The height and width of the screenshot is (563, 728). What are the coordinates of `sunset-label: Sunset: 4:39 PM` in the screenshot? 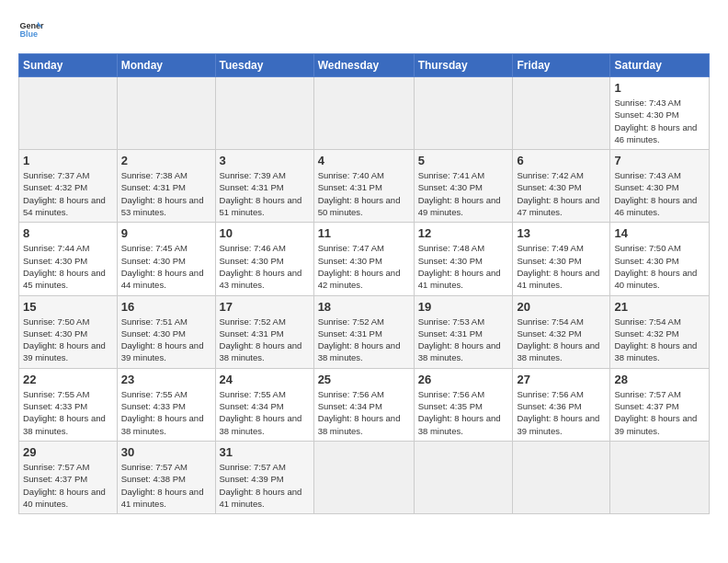 It's located at (252, 478).